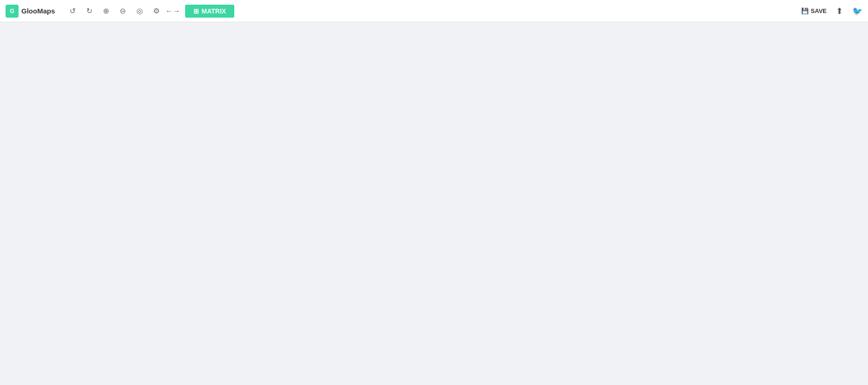 Image resolution: width=868 pixels, height=385 pixels. I want to click on toolbar: G GlooMaps ↺ ↻ ⊕ ⊖ ◎ ⚙ ←→ ⊞ MATRIX 💾 SAV…, so click(434, 11).